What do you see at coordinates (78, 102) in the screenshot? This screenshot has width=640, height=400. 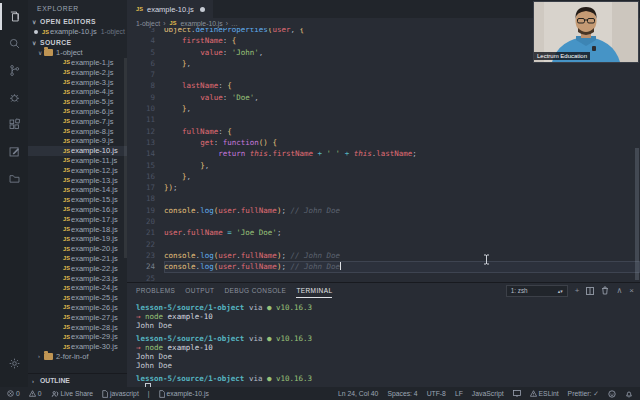 I see `file-item-example-5: JSexample-5.js` at bounding box center [78, 102].